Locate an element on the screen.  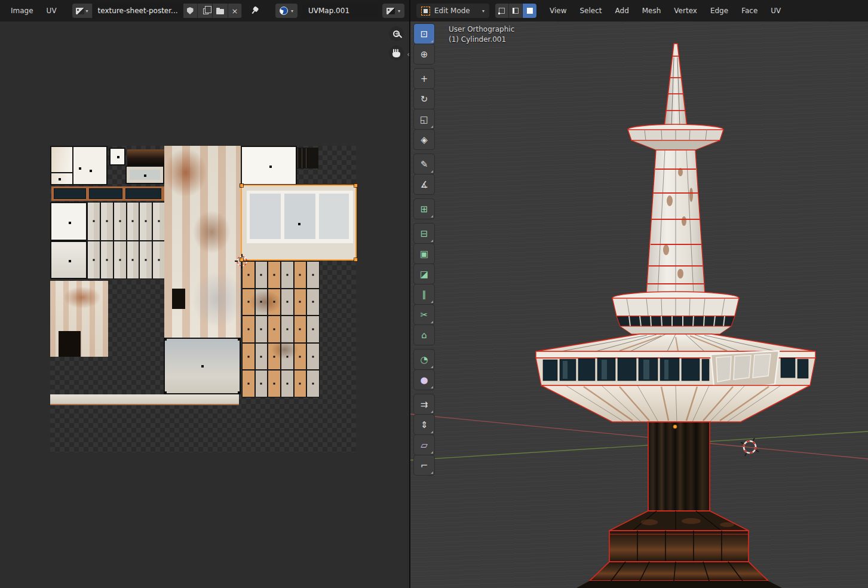
image-icon is located at coordinates (80, 11).